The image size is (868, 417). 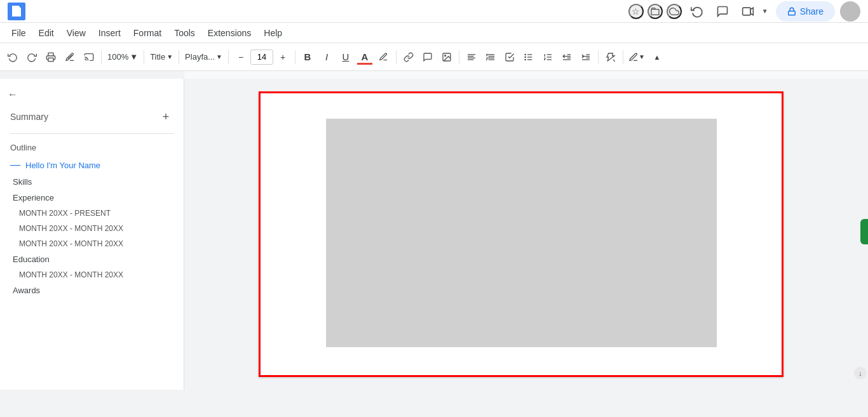 What do you see at coordinates (674, 11) in the screenshot?
I see `cloud-save-icon` at bounding box center [674, 11].